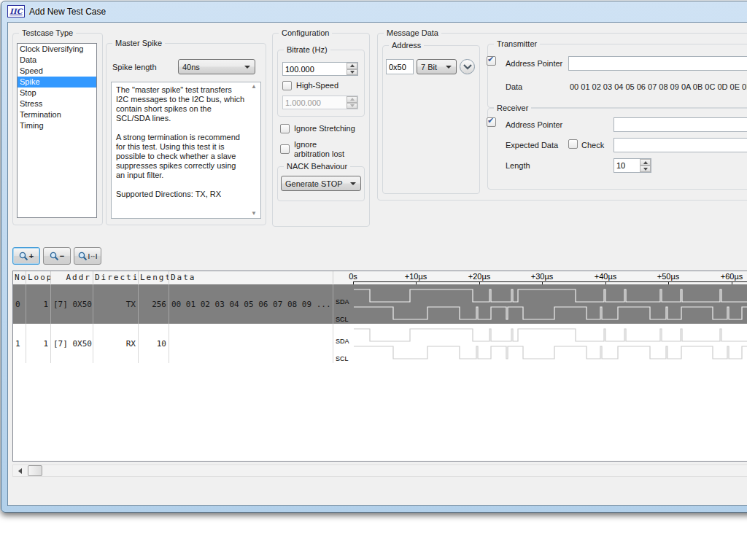 The width and height of the screenshot is (747, 560). Describe the element at coordinates (380, 343) in the screenshot. I see `message-row: 11[7] 0X50RX10SDASCL` at that location.